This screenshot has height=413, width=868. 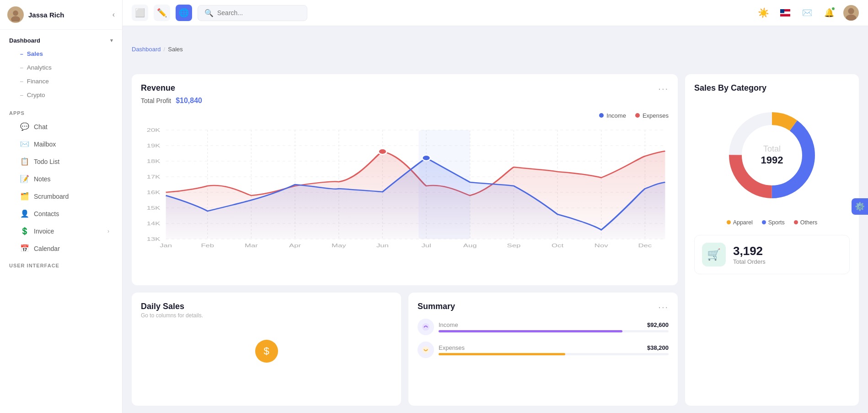 I want to click on analytics-label: Analytics, so click(x=39, y=68).